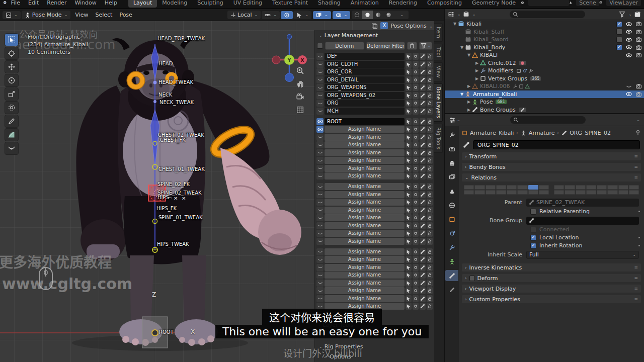 Image resolution: width=644 pixels, height=362 pixels. I want to click on outliner-row-kibali-sword: Kibali_Sword, so click(544, 40).